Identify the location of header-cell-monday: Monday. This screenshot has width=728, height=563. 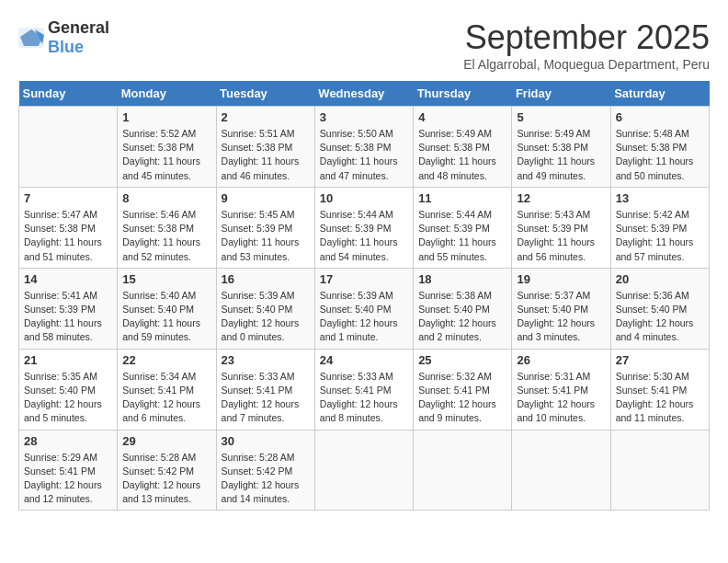
(167, 94).